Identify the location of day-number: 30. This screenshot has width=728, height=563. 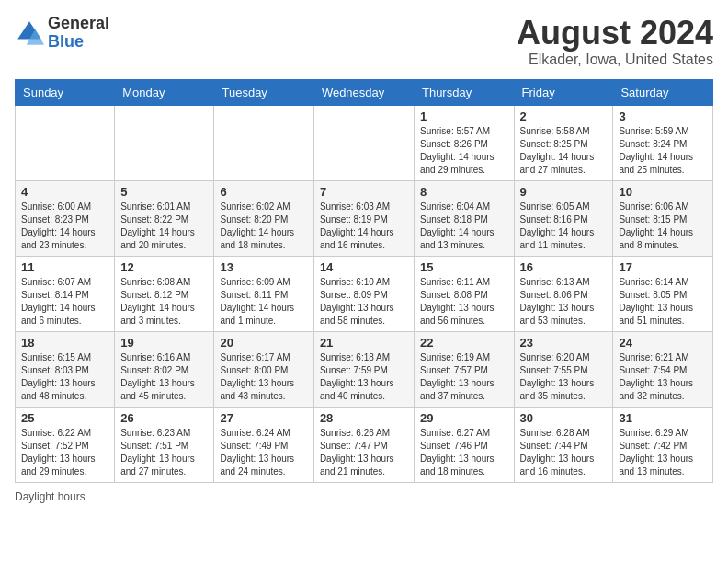
(564, 418).